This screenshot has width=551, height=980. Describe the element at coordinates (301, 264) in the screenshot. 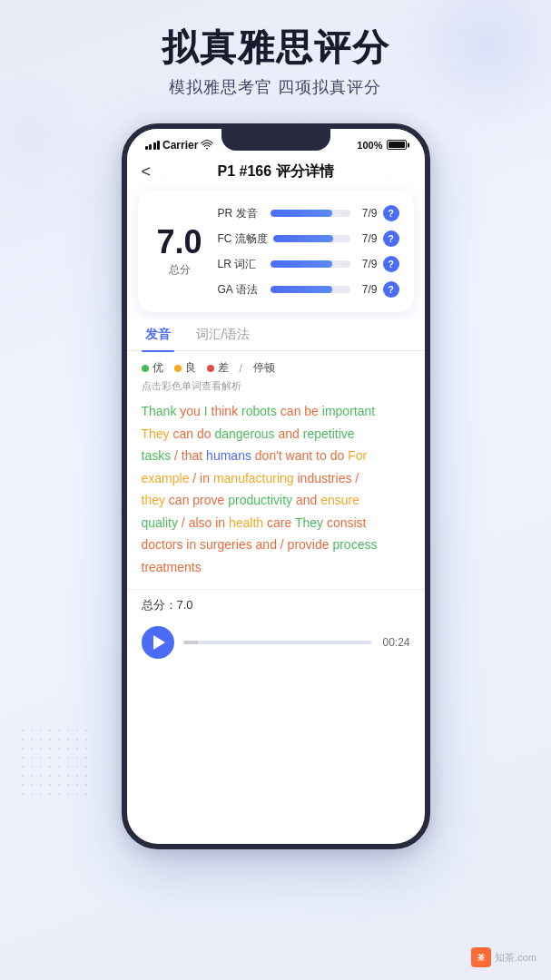

I see `score-bar-lr` at that location.